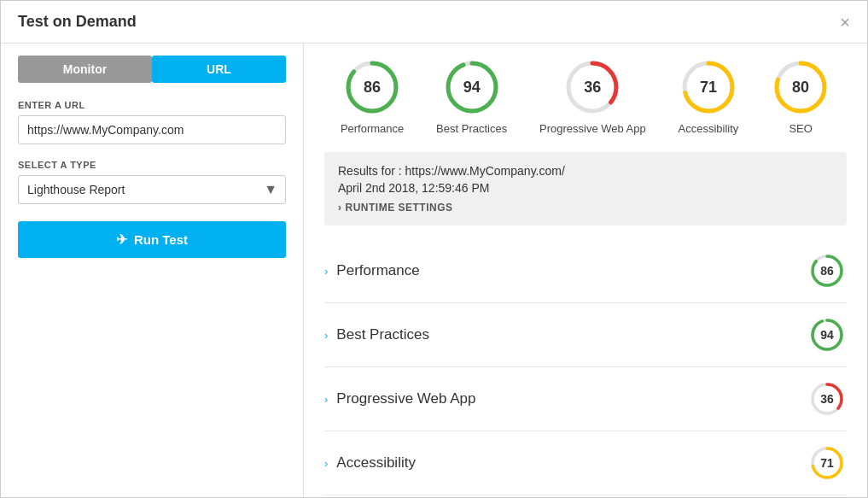 Image resolution: width=868 pixels, height=498 pixels. I want to click on accordion-score-circle: 94, so click(827, 335).